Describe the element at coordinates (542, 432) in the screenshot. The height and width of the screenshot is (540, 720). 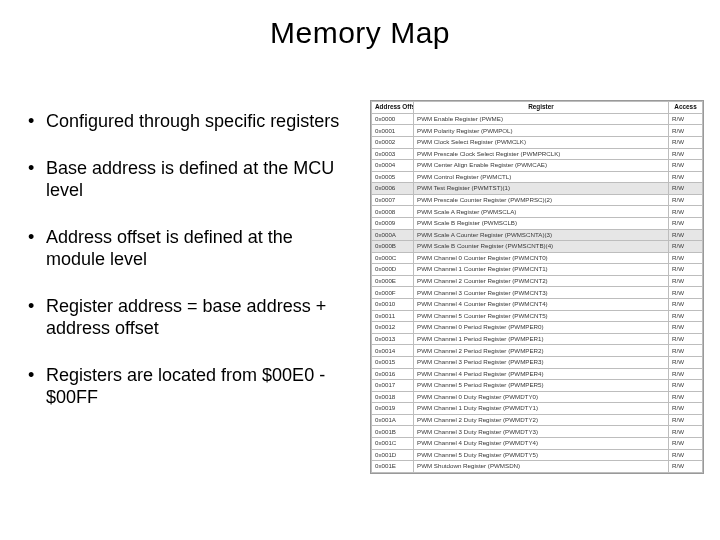
I see `cell-register: PWM Channel 3 Duty Register (PWMDTY3)` at that location.